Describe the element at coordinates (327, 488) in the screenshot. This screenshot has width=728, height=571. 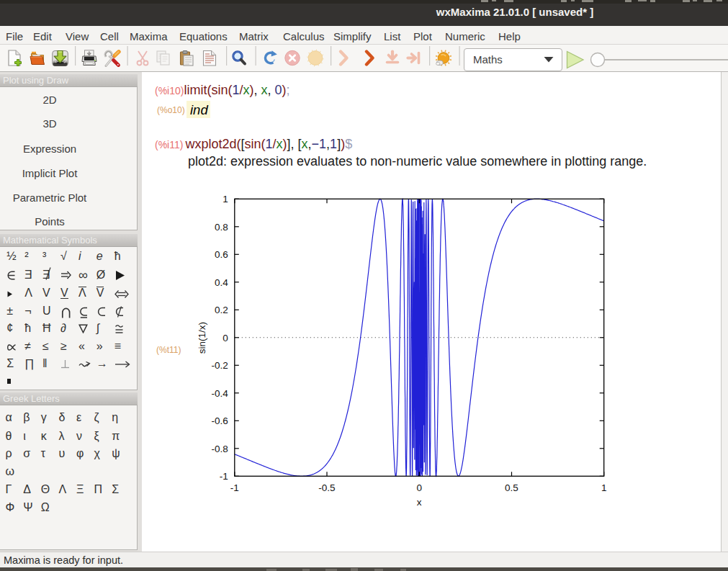
I see `svg-text: -0.5` at that location.